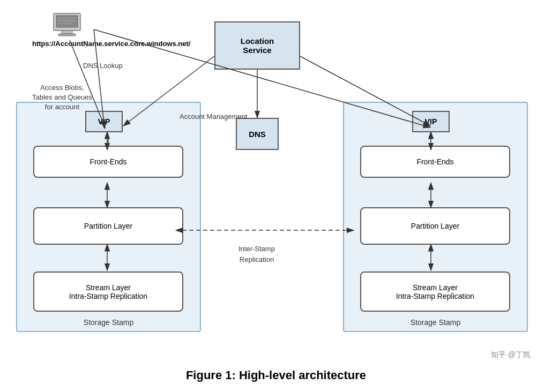 Image resolution: width=552 pixels, height=392 pixels. Describe the element at coordinates (435, 296) in the screenshot. I see `stream-layer-right-line2: Intra-Stamp Replication` at that location.